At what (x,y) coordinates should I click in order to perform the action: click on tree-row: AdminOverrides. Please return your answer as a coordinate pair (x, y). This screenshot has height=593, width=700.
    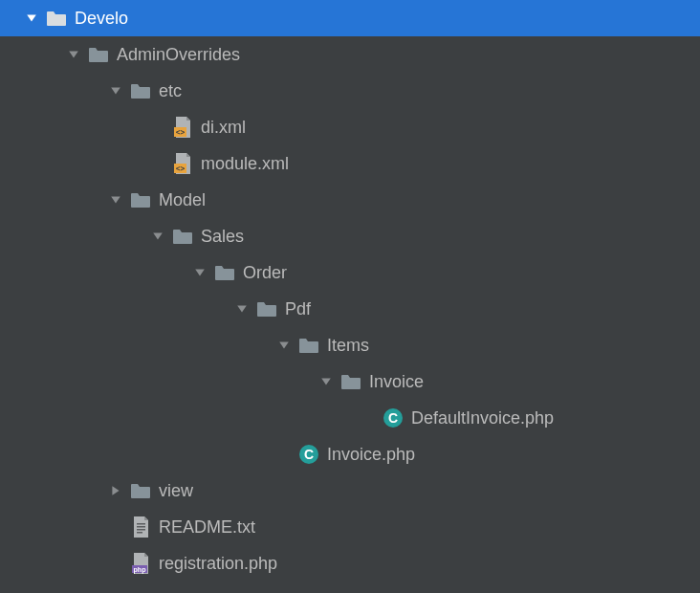
    Looking at the image, I should click on (350, 55).